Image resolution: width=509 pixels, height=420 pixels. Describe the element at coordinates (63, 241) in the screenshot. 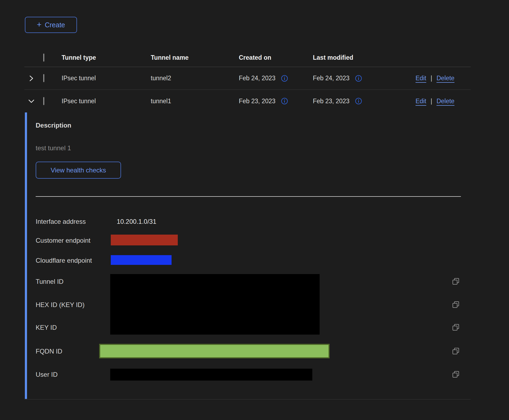

I see `customer-endpoint-label: Customer endpoint` at that location.